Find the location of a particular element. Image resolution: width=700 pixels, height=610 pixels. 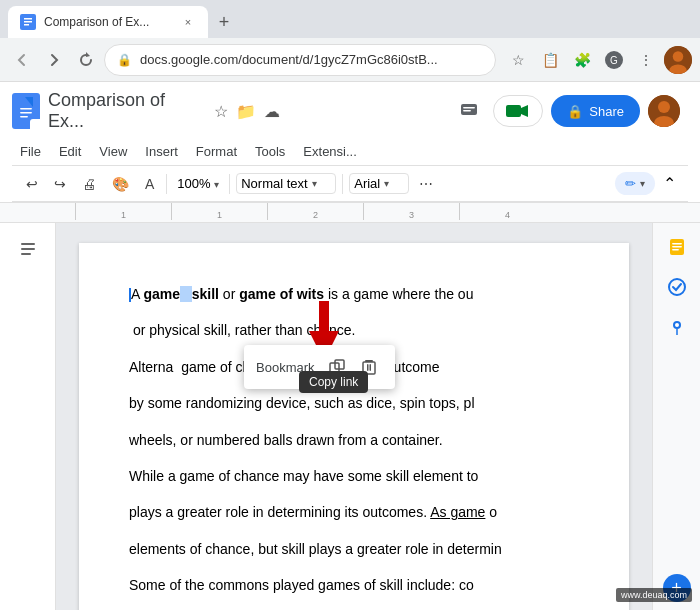

paragraph-4: by some randomizing device, such as dice… is located at coordinates (354, 403).